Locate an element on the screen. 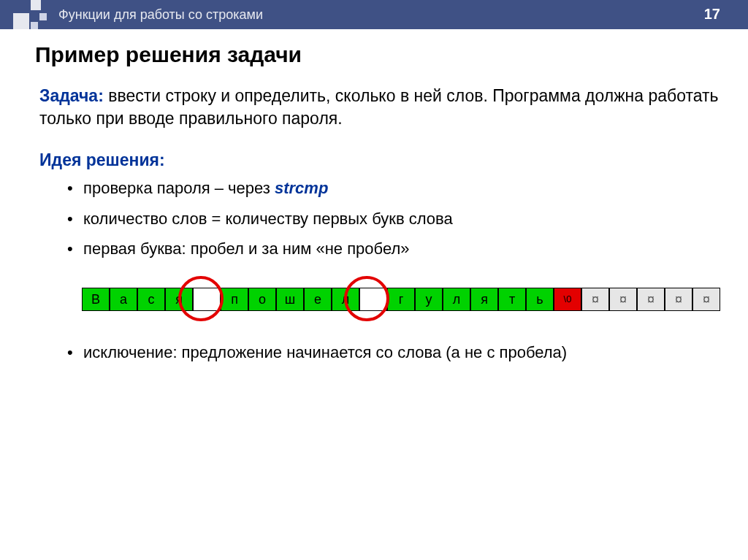 This screenshot has width=748, height=560. idea-label: Идея решения: is located at coordinates (378, 161).